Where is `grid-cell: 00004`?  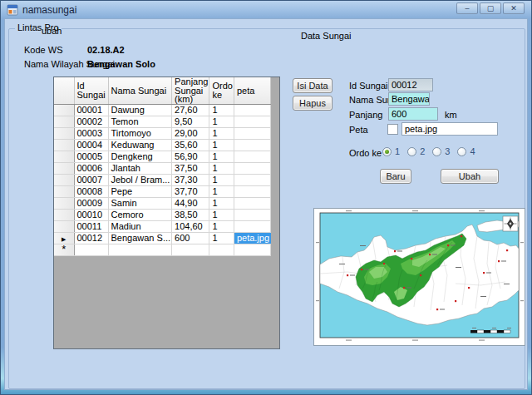 grid-cell: 00004 is located at coordinates (91, 145).